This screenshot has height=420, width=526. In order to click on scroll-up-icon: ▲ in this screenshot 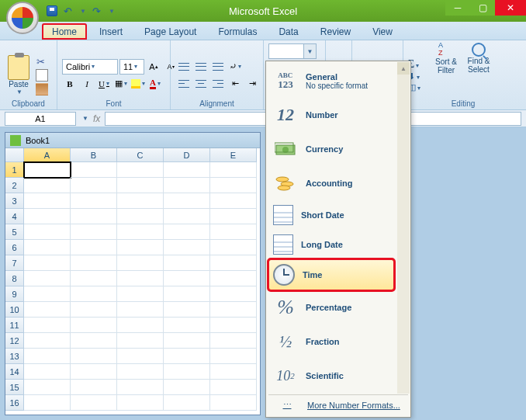, I will do `click(403, 68)`.